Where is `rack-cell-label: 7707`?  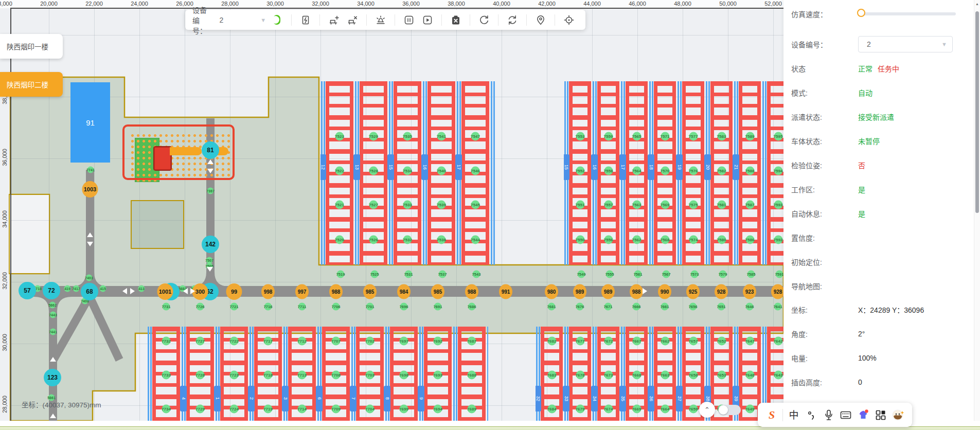 rack-cell-label: 7707 is located at coordinates (336, 342).